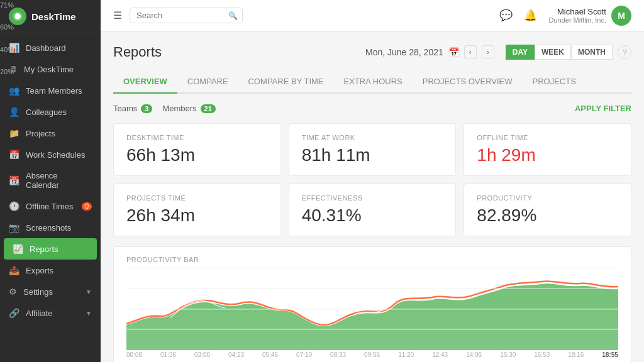 The height and width of the screenshot is (362, 644). I want to click on metric-label: EFFECTIVENESS, so click(372, 198).